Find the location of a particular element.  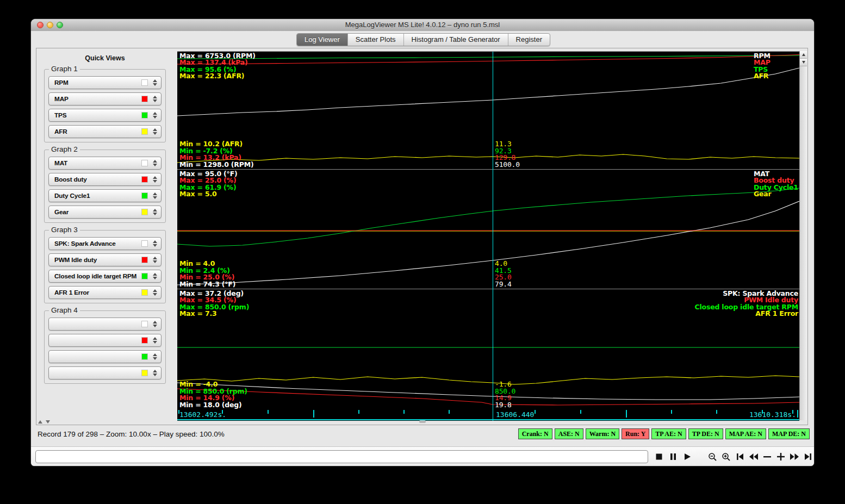

engine-status-badges: Crank: N ASE: N Warm: N Run: Y TP AE: N … is located at coordinates (664, 434).